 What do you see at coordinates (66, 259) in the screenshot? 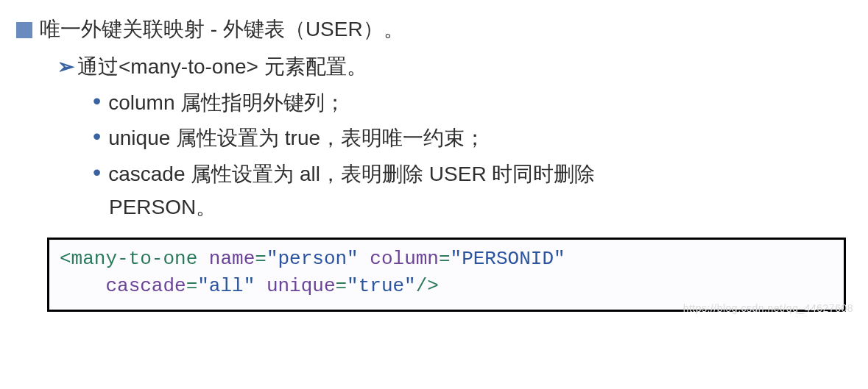
I see `code-punct: <` at bounding box center [66, 259].